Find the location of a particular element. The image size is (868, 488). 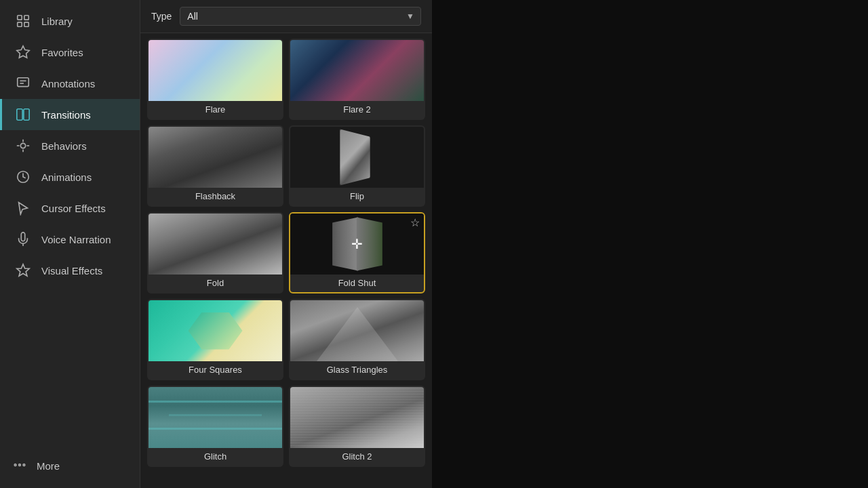

sidebar-item-favorites: Favorites is located at coordinates (70, 52).